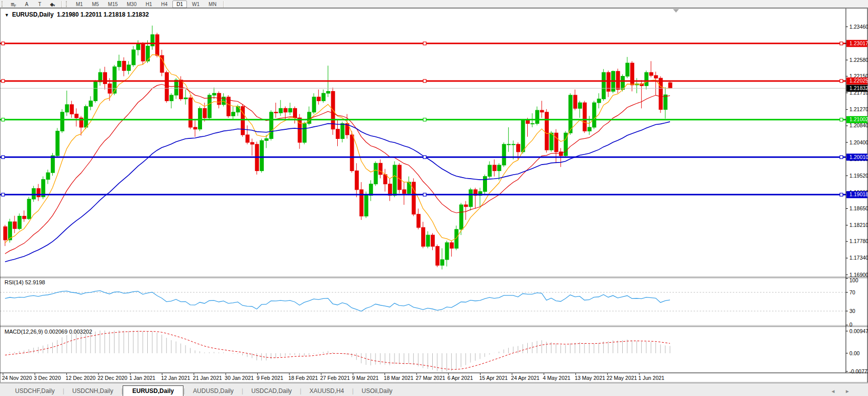 The width and height of the screenshot is (868, 396). I want to click on chart-ohlc-values: 1.21980 1.22011 1.21818 1.21832, so click(103, 15).